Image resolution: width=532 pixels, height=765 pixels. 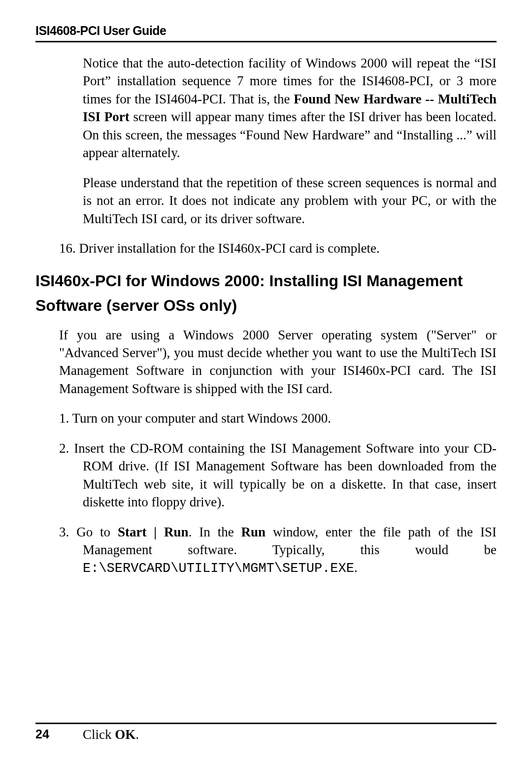 I want to click on p1-text-b: screen will appear many times after the …, so click(x=290, y=135).